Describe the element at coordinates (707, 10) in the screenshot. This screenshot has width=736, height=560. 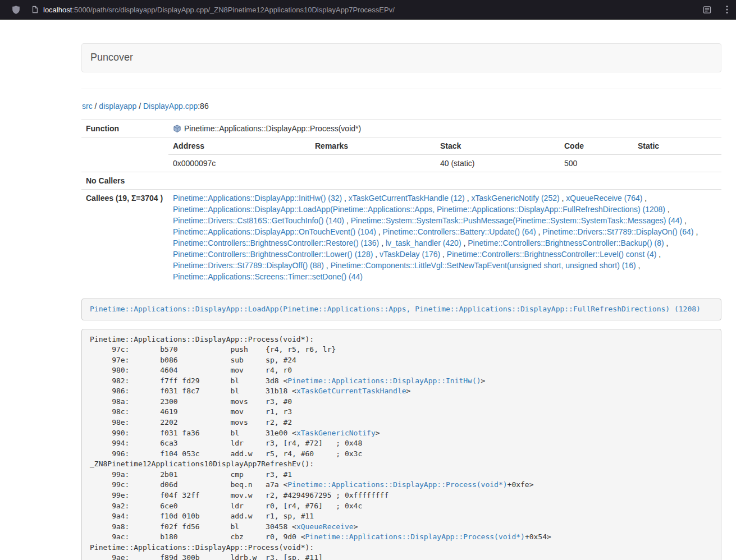
I see `reader-mode-icon` at that location.